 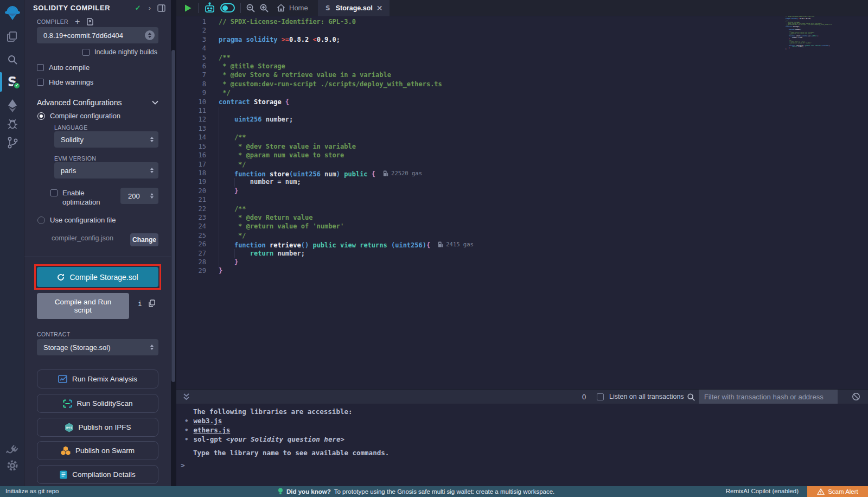 What do you see at coordinates (40, 82) in the screenshot?
I see `hide-warnings-checkbox` at bounding box center [40, 82].